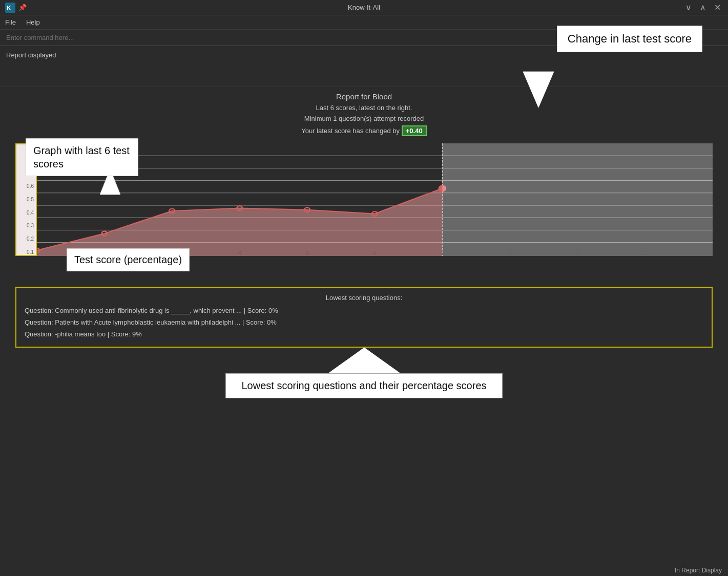 The image size is (728, 576). Describe the element at coordinates (82, 157) in the screenshot. I see `graph-annotation-box: Graph with last 6 test scores` at that location.